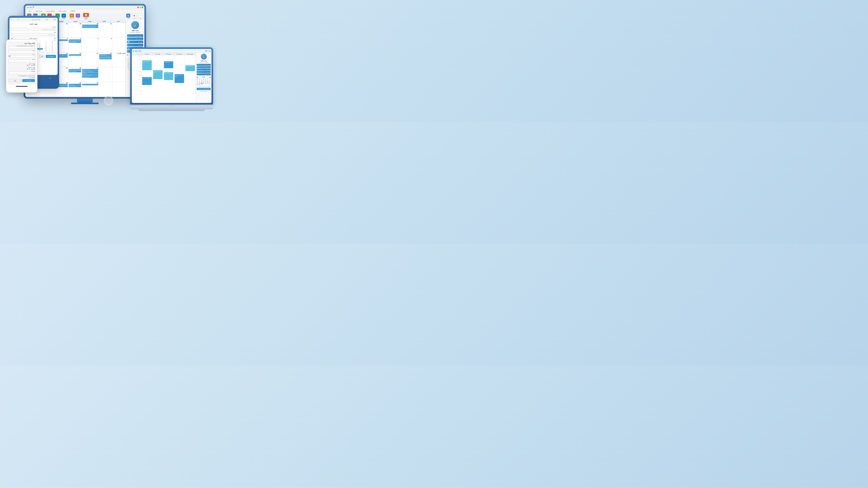  Describe the element at coordinates (119, 30) in the screenshot. I see `cal-cell-r1c7` at that location.